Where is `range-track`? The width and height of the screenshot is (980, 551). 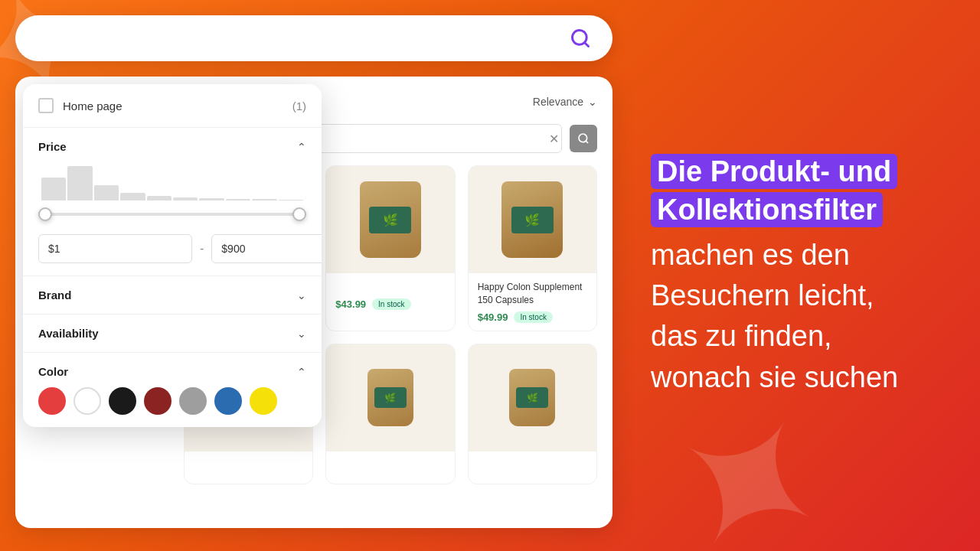
range-track is located at coordinates (172, 214).